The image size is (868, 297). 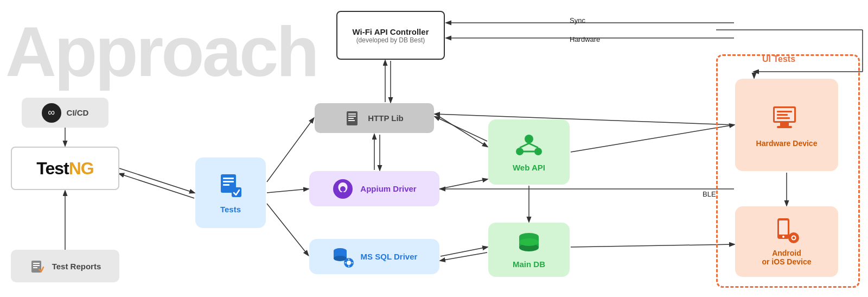 I want to click on maindb-label: Main DB, so click(x=529, y=264).